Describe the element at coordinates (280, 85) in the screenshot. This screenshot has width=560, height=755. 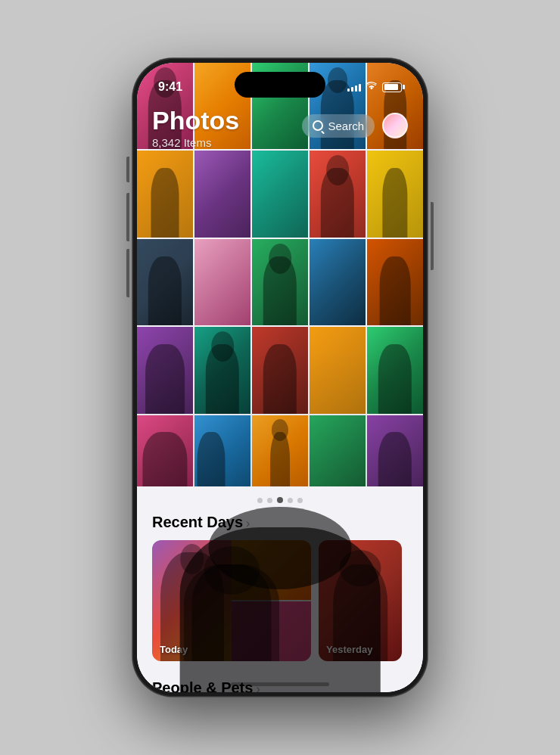
I see `dynamic-island` at that location.